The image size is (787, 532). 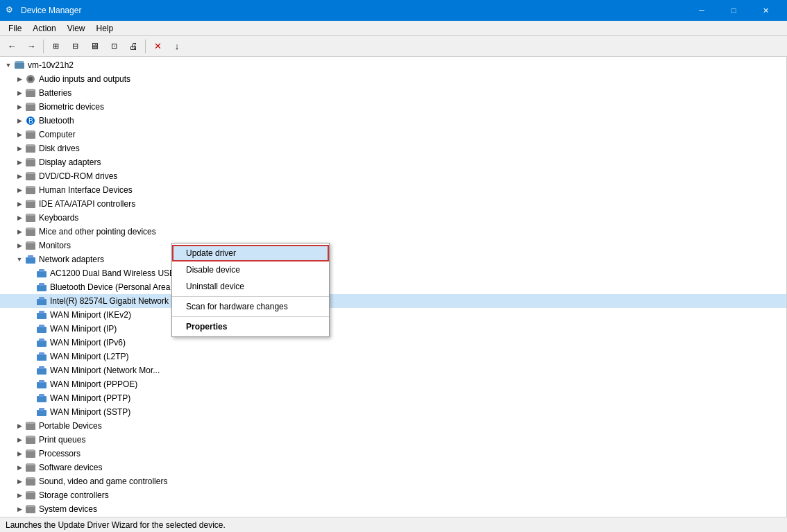 What do you see at coordinates (19, 426) in the screenshot?
I see `expand-btn-portable: ▶` at bounding box center [19, 426].